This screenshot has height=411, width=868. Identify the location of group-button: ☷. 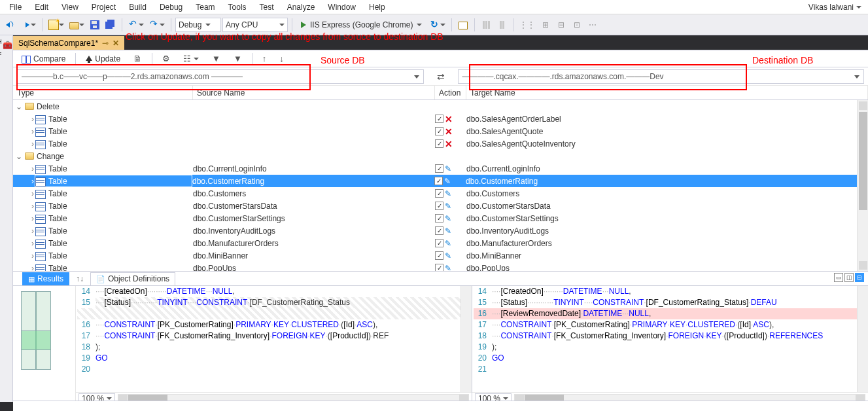
(191, 59).